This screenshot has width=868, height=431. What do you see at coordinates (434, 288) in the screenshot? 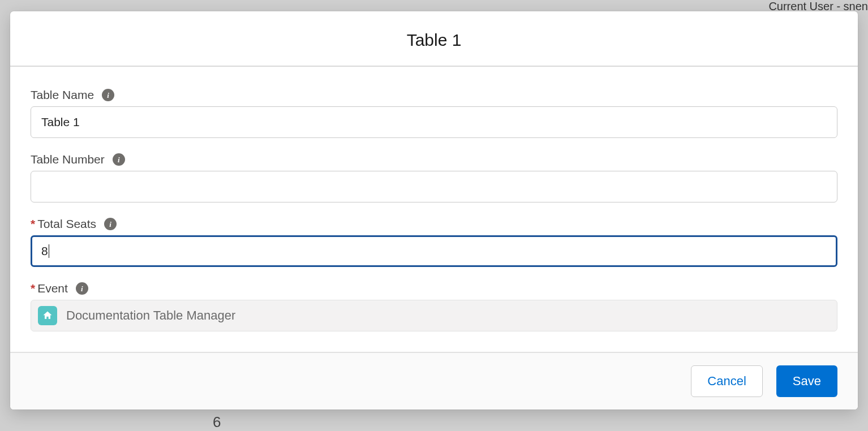
I see `field-label-event: *Event i` at bounding box center [434, 288].